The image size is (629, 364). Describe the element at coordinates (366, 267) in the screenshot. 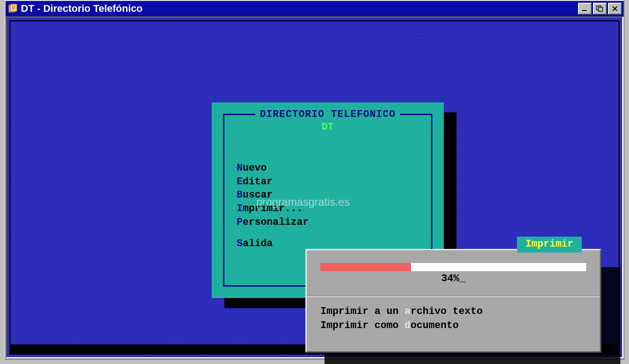

I see `progress-fill` at that location.